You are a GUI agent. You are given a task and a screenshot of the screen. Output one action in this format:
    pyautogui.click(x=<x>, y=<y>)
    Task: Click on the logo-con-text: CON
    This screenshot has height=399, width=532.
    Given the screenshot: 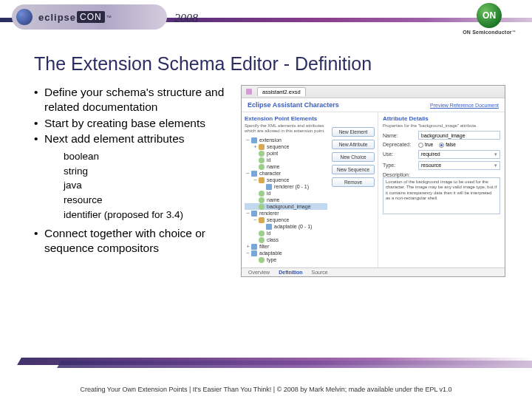 What is the action you would take?
    pyautogui.click(x=91, y=17)
    